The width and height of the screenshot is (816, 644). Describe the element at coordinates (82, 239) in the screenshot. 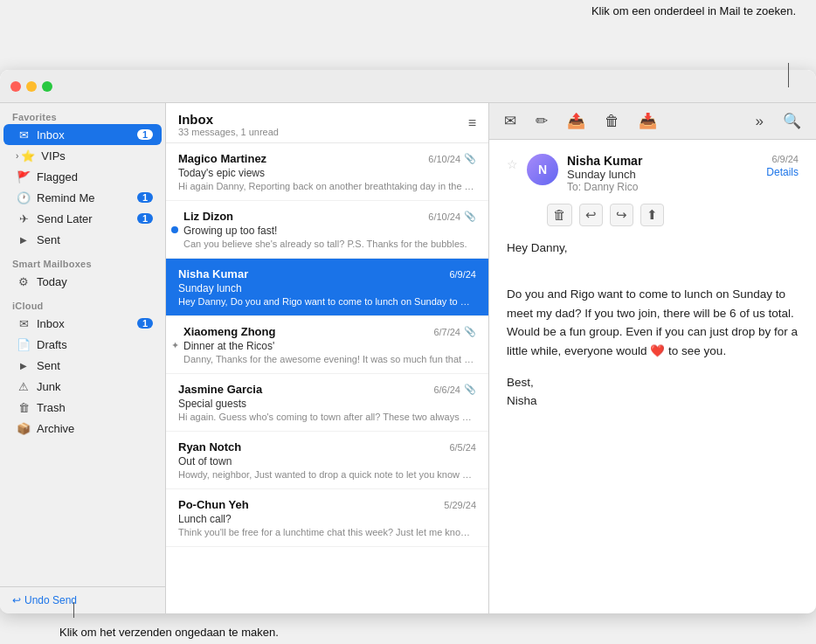

I see `sidebar-item-sent: ▶ Sent` at that location.